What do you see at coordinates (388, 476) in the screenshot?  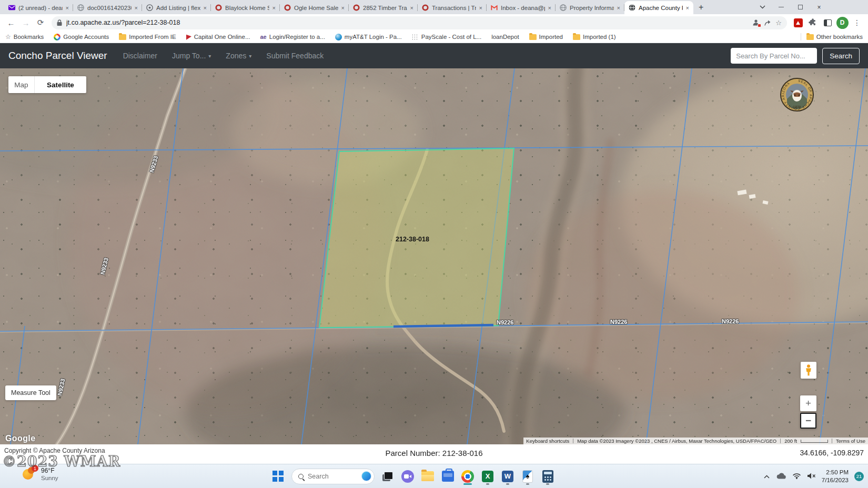 I see `task-view-button` at bounding box center [388, 476].